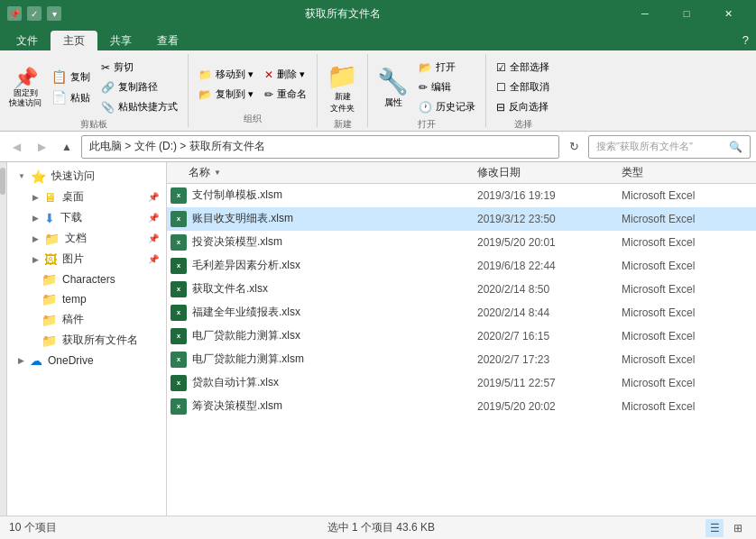 The width and height of the screenshot is (756, 539). Describe the element at coordinates (54, 14) in the screenshot. I see `dropdown-icon: ▾` at that location.